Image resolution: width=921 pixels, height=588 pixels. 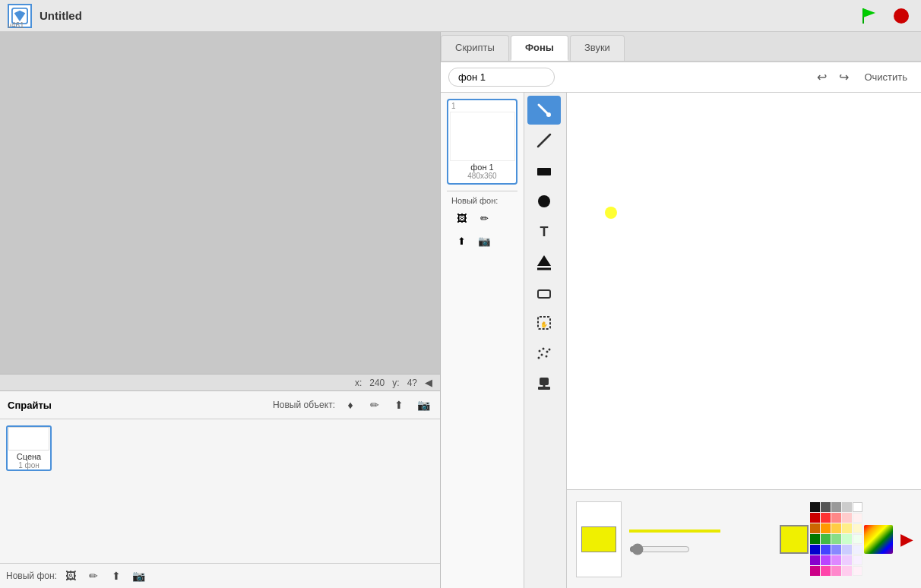 I want to click on color-darkpurple, so click(x=815, y=561).